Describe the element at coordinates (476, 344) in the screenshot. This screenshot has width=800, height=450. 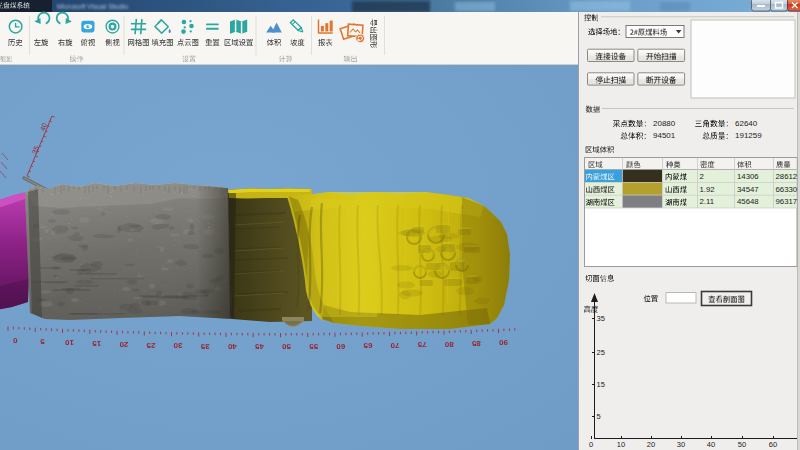
I see `svg-text: 85` at that location.